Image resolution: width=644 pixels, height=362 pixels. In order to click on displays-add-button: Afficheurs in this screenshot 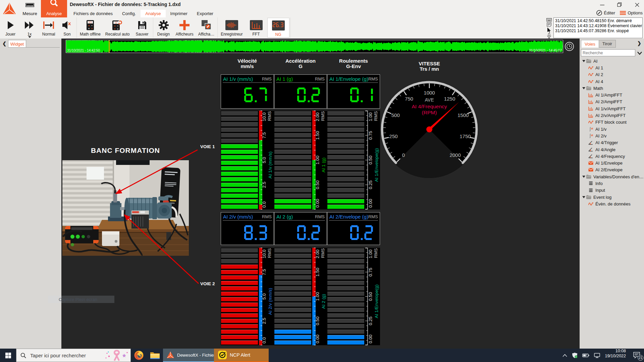, I will do `click(184, 27)`.